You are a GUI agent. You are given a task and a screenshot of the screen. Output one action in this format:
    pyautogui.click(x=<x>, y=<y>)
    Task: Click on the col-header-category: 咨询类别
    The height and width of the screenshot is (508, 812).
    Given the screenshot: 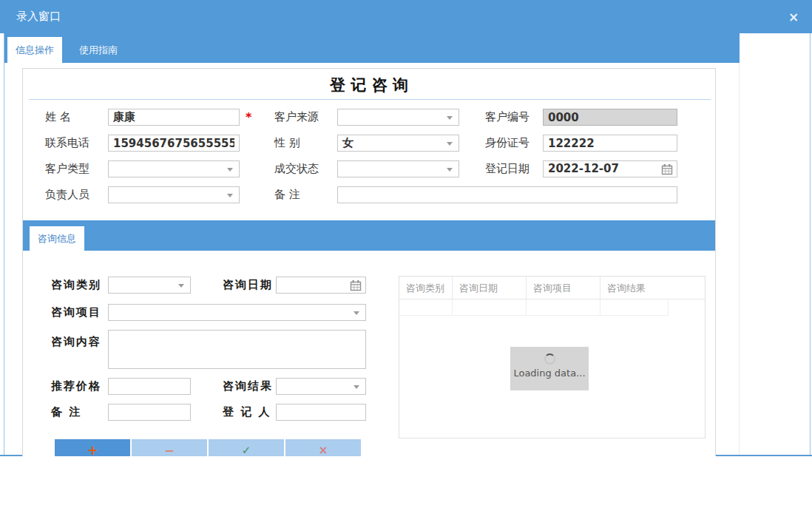 What is the action you would take?
    pyautogui.click(x=426, y=288)
    